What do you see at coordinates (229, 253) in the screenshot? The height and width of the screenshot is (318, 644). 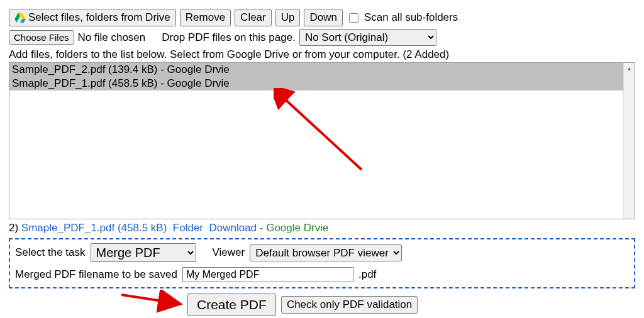 I see `viewer-label: Viewer` at bounding box center [229, 253].